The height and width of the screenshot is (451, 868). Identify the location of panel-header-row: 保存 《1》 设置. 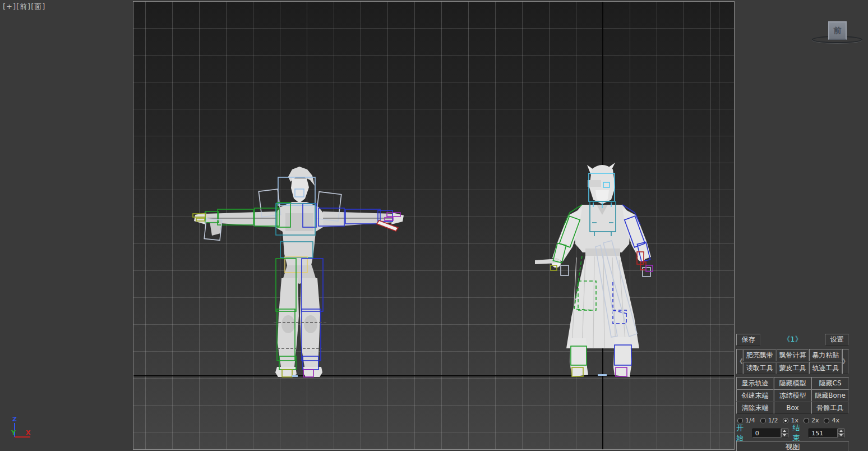
(793, 339).